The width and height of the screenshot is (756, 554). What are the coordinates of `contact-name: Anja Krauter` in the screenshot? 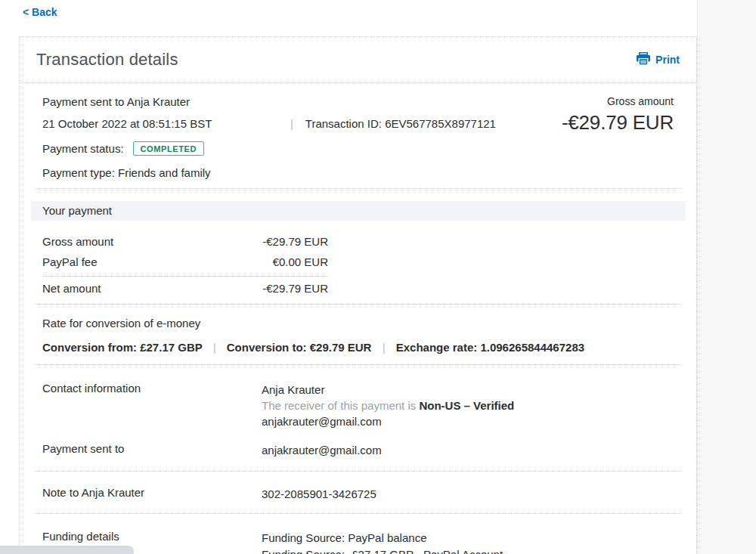 It's located at (467, 390).